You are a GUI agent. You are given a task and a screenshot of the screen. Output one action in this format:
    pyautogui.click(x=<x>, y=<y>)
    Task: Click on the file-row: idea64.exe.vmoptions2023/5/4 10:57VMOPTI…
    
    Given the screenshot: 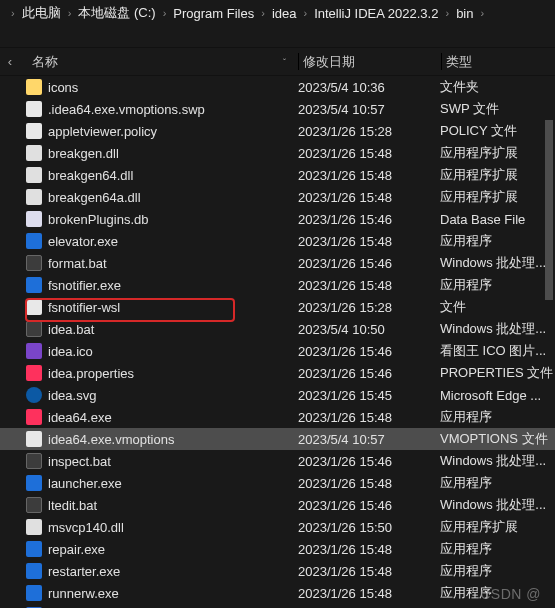 What is the action you would take?
    pyautogui.click(x=278, y=439)
    